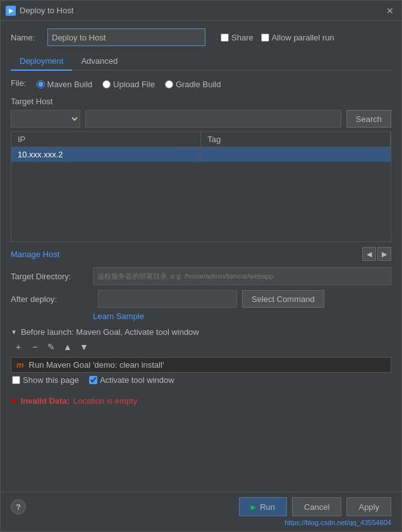  What do you see at coordinates (298, 38) in the screenshot?
I see `parallel-checkbox-item: Allow parallel run` at bounding box center [298, 38].